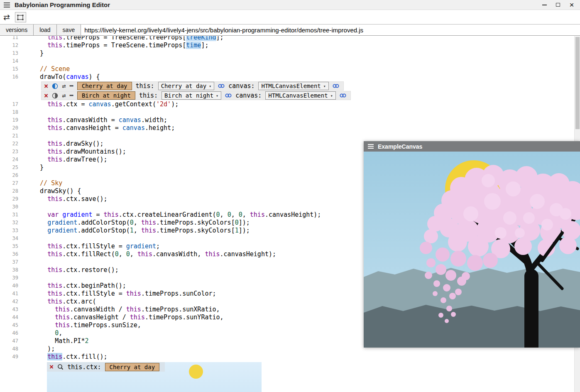 The image size is (580, 392). What do you see at coordinates (9, 152) in the screenshot?
I see `line-number: 23` at bounding box center [9, 152].